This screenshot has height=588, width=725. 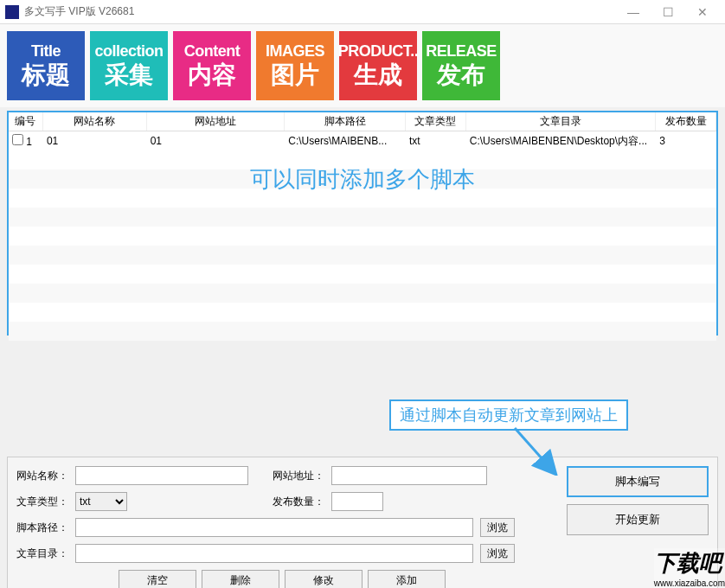 What do you see at coordinates (561, 121) in the screenshot?
I see `col-dir: 文章目录` at bounding box center [561, 121].